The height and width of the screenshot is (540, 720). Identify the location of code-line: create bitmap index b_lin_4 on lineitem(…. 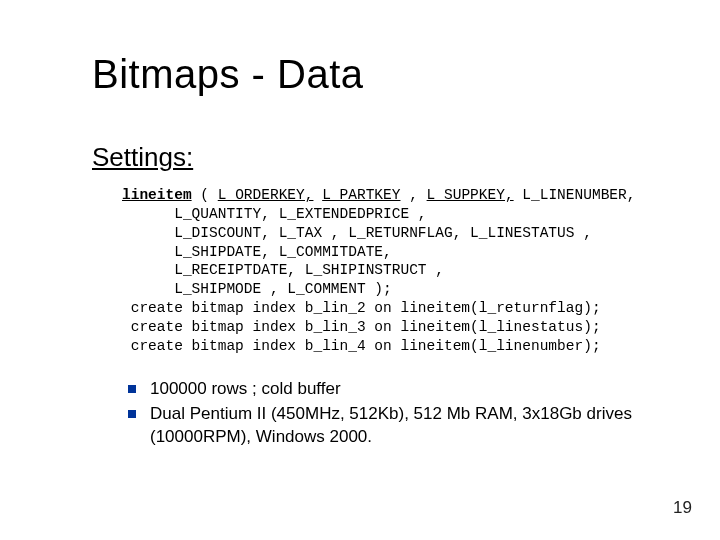
(362, 346).